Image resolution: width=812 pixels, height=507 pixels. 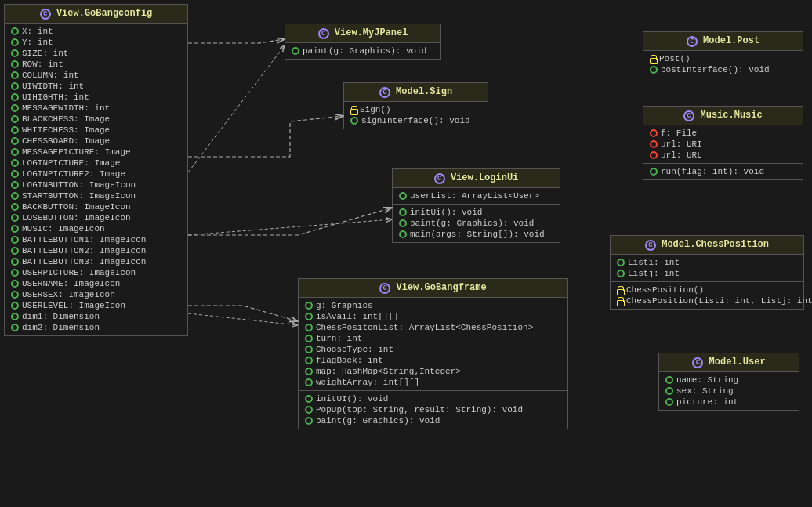 I want to click on gobangconfig-icon: C, so click(x=45, y=14).